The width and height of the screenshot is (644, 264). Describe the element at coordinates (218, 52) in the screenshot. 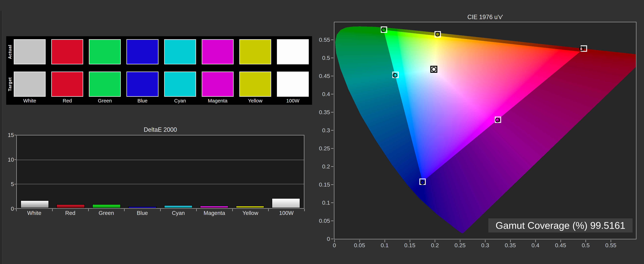

I see `swatch-actual-magenta` at that location.